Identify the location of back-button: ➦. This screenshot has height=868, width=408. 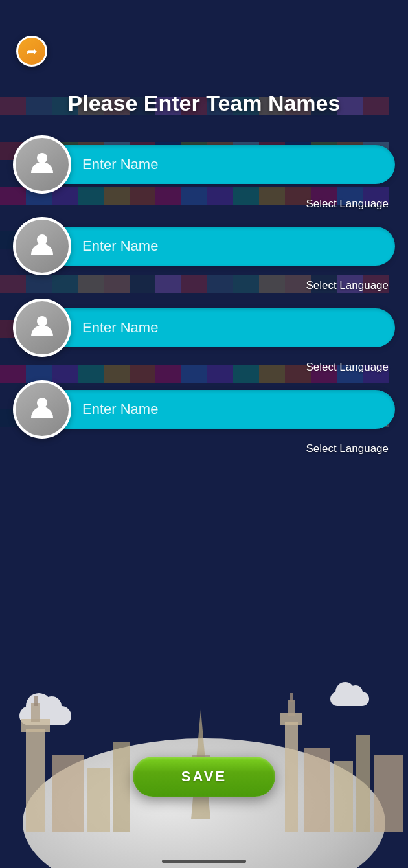
(32, 51).